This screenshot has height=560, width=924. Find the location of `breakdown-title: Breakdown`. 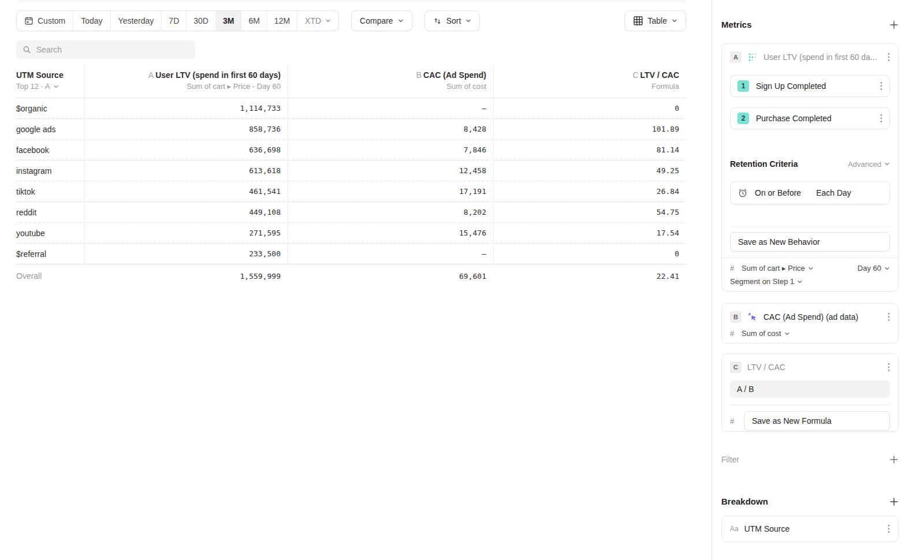

breakdown-title: Breakdown is located at coordinates (745, 501).